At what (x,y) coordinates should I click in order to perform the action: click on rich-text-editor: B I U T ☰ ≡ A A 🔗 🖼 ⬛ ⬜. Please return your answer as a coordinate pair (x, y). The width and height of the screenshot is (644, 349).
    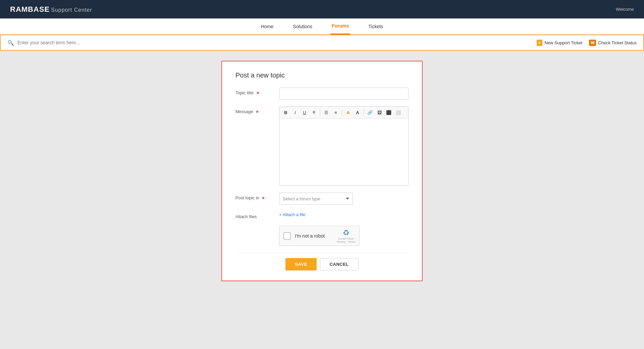
    Looking at the image, I should click on (344, 146).